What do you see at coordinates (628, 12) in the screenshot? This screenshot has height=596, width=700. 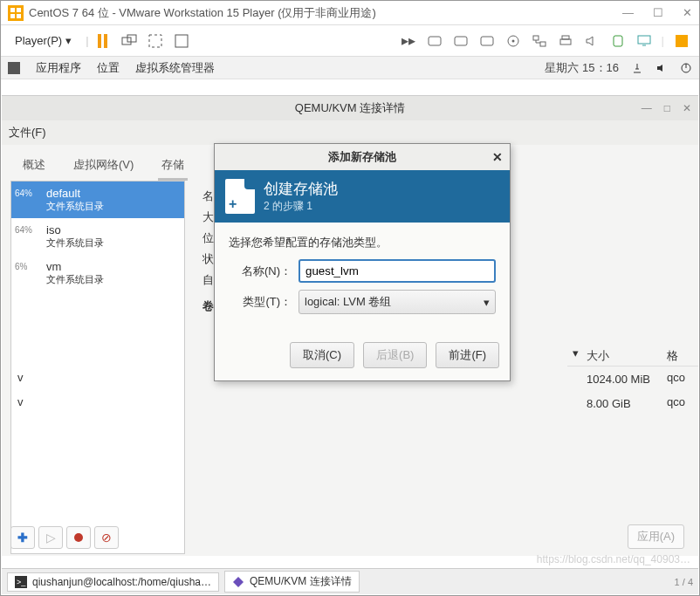 I see `minimize-icon: —` at bounding box center [628, 12].